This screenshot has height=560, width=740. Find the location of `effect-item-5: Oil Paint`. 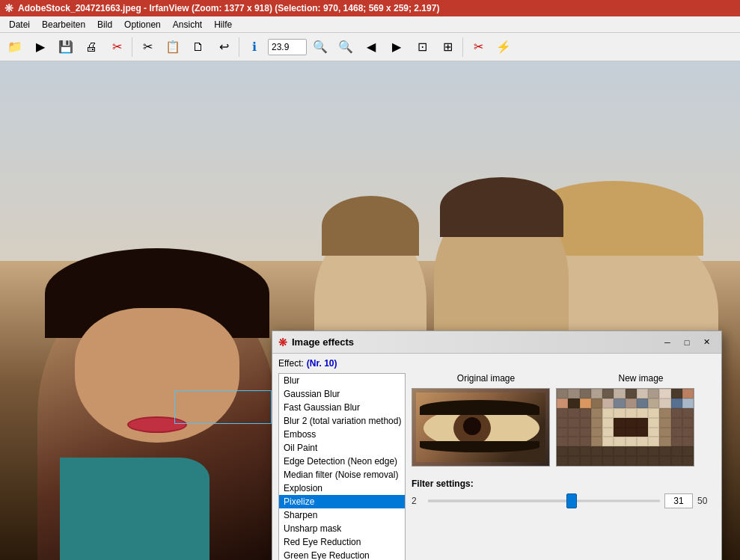

effect-item-5: Oil Paint is located at coordinates (342, 448).